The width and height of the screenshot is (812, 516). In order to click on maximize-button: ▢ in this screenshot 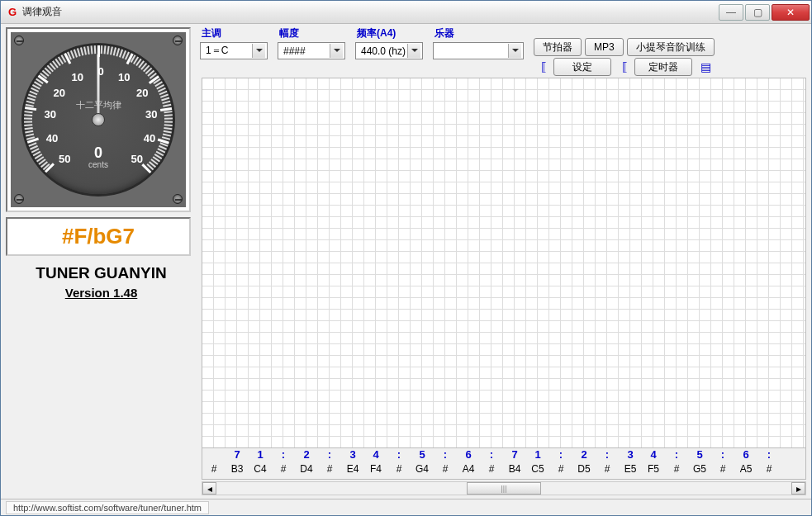, I will do `click(757, 12)`.